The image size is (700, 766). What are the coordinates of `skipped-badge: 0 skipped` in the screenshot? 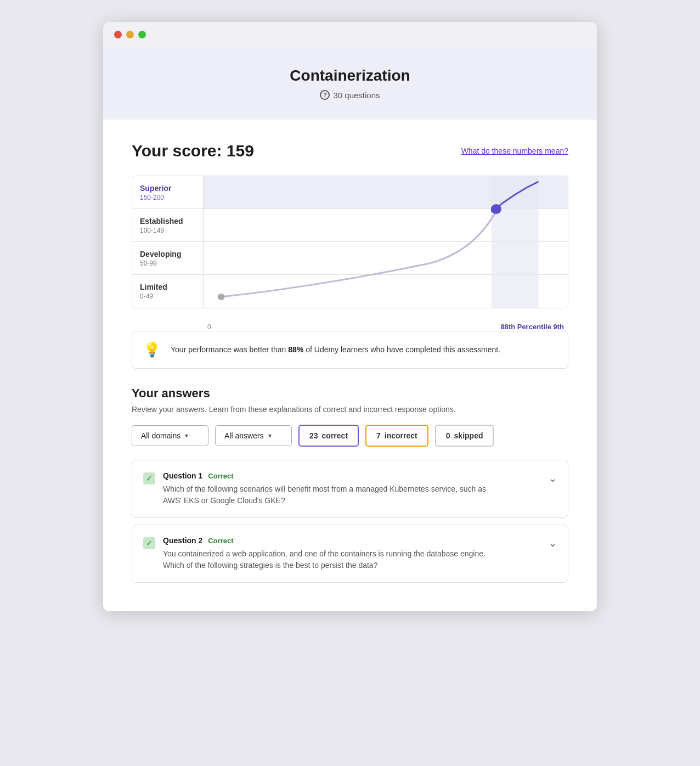 It's located at (465, 436).